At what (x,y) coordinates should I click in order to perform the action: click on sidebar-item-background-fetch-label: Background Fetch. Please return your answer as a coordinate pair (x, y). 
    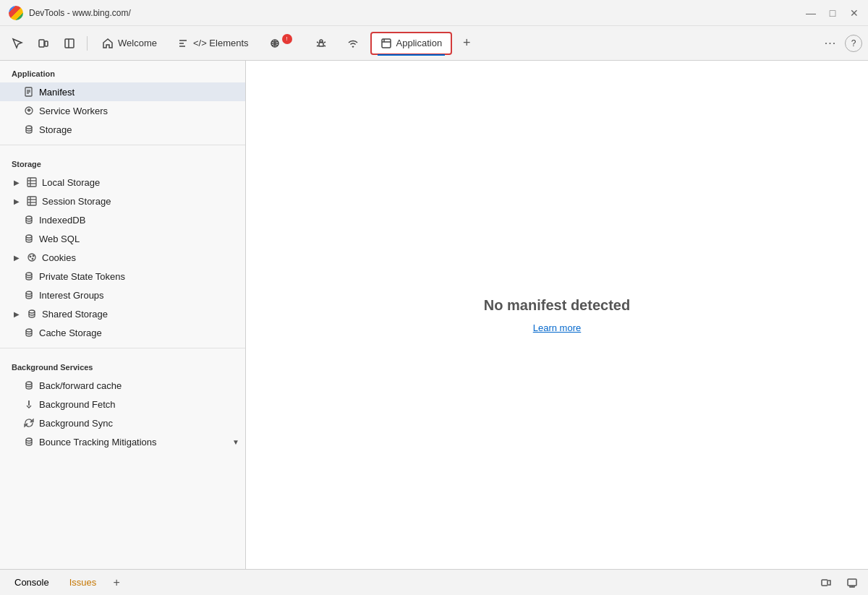
    Looking at the image, I should click on (77, 405).